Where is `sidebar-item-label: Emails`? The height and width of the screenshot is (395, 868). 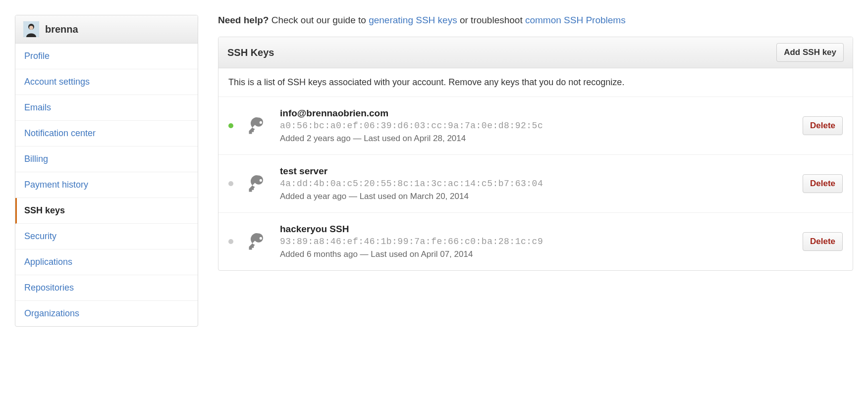 sidebar-item-label: Emails is located at coordinates (38, 107).